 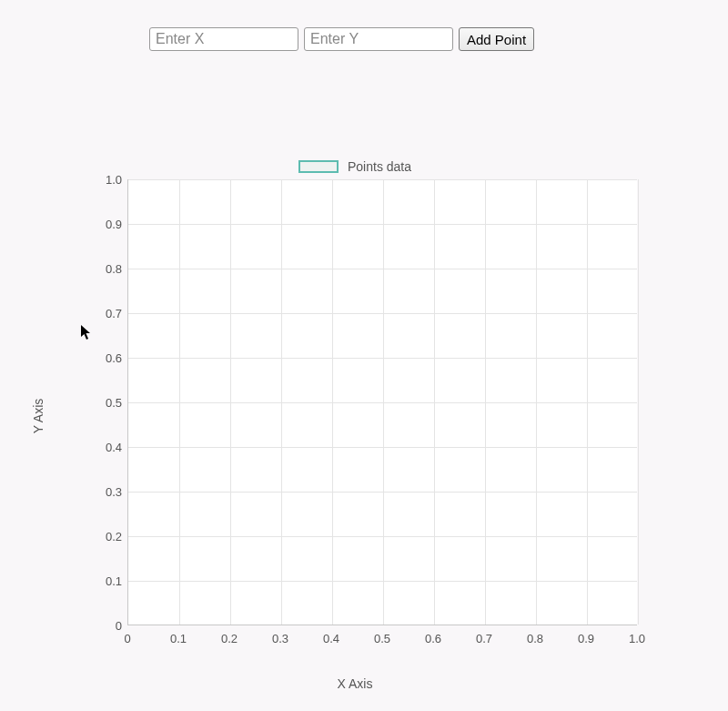 I want to click on input-controls: Add Point, so click(x=342, y=39).